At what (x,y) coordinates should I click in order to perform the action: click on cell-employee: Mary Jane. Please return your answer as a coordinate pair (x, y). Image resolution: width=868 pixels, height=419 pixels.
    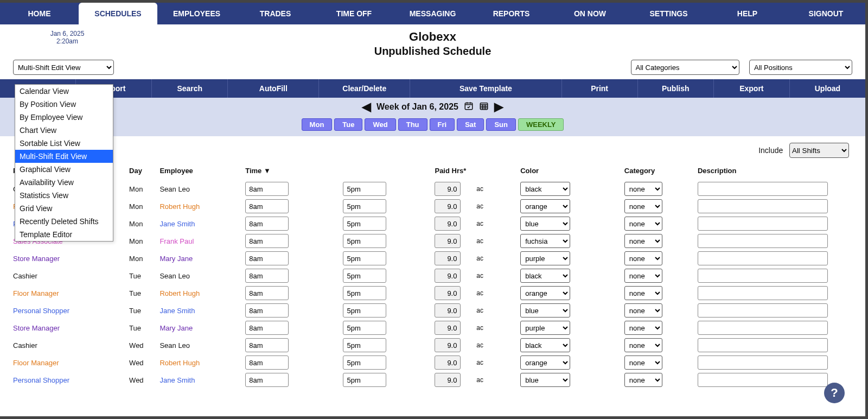
    Looking at the image, I should click on (200, 258).